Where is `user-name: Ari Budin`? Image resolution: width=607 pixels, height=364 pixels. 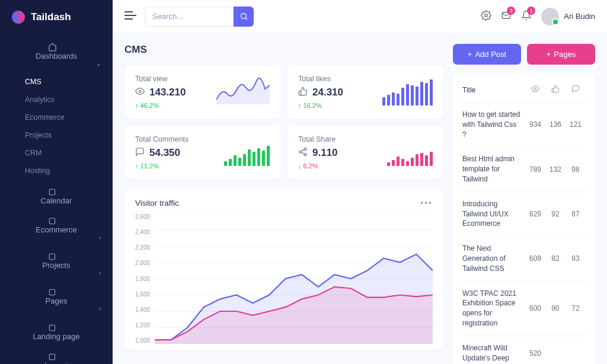 user-name: Ari Budin is located at coordinates (580, 17).